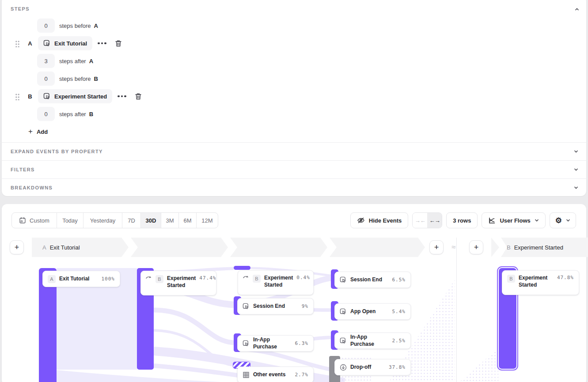  I want to click on user-flows-icon, so click(492, 221).